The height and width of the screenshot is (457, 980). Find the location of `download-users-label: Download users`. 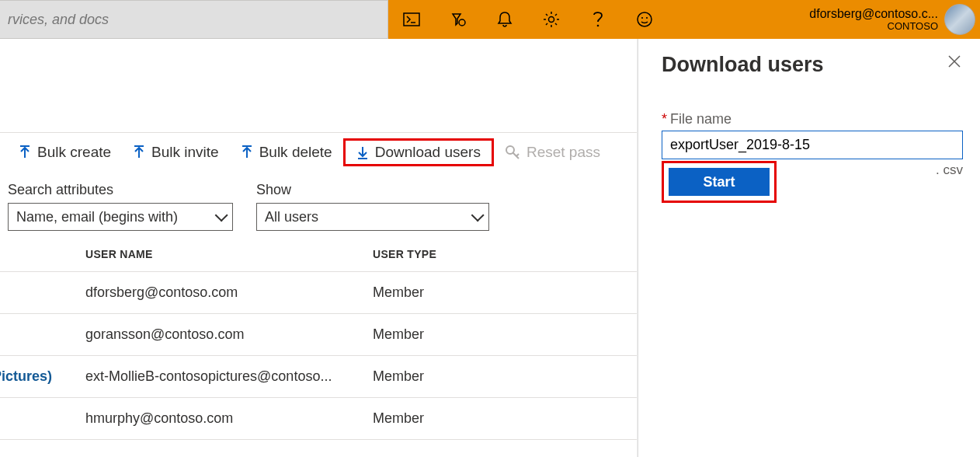

download-users-label: Download users is located at coordinates (428, 152).